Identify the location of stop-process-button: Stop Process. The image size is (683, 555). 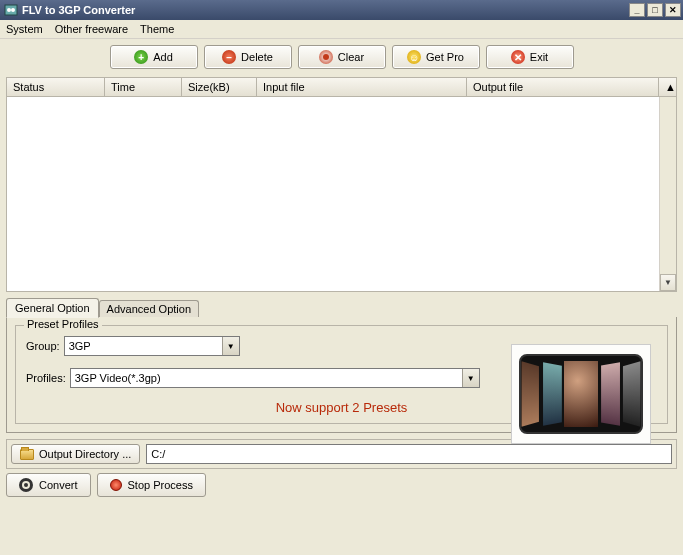
(152, 485).